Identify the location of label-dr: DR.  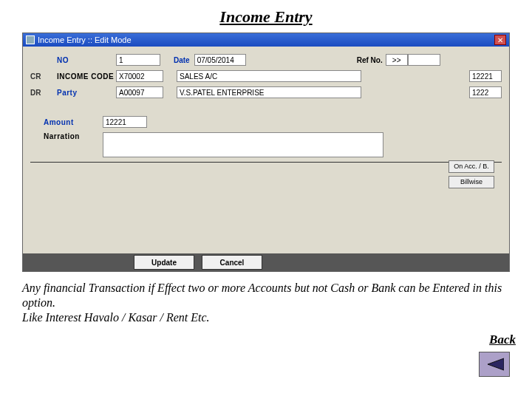
(44, 93).